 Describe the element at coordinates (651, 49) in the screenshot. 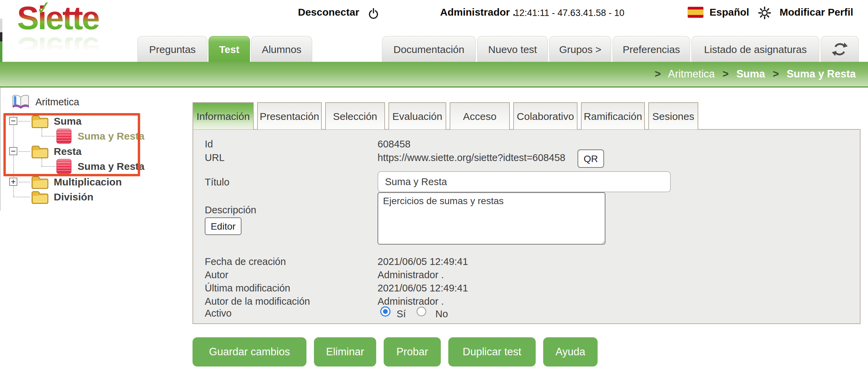

I see `tab-preferencias: Preferencias` at that location.